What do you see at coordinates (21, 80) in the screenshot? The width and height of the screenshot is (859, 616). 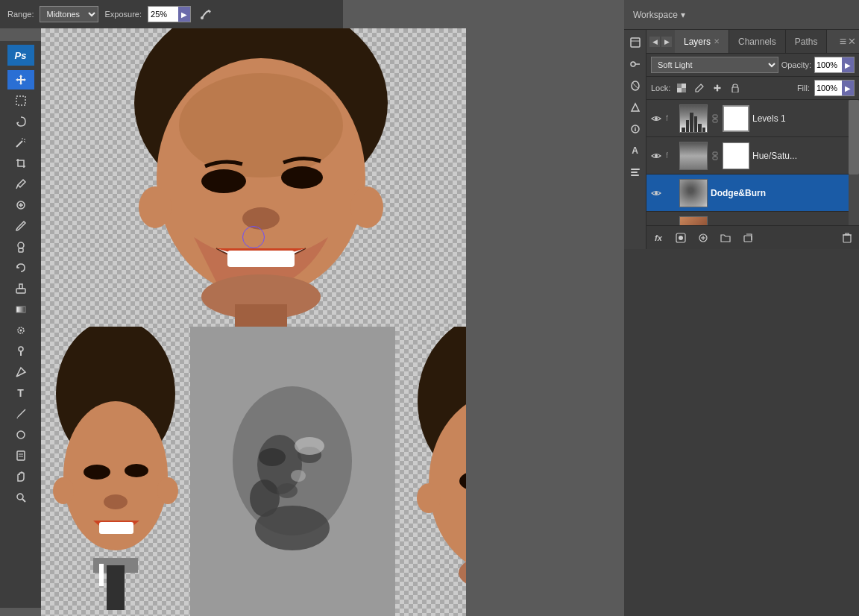 I see `move-tool-button` at bounding box center [21, 80].